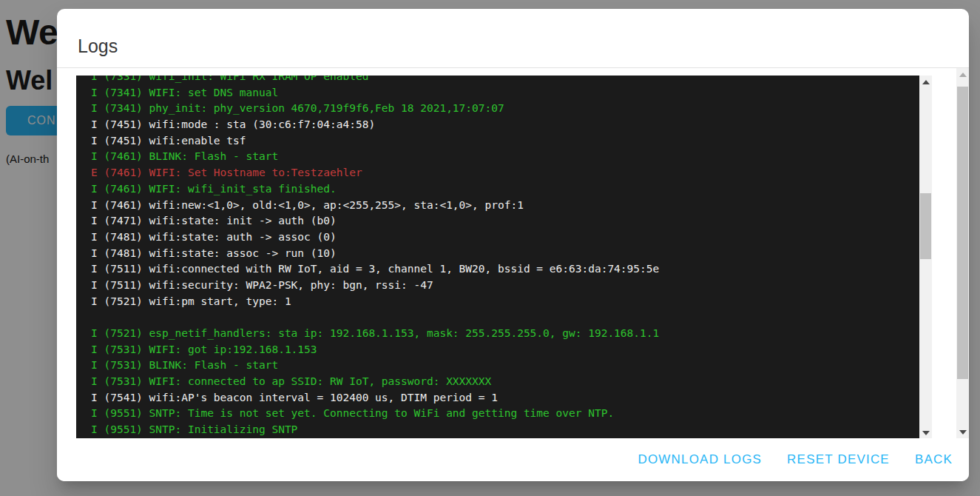 Image resolution: width=980 pixels, height=496 pixels. I want to click on log-line: I (7461) WIFI: wifi_init_sta finished., so click(505, 190).